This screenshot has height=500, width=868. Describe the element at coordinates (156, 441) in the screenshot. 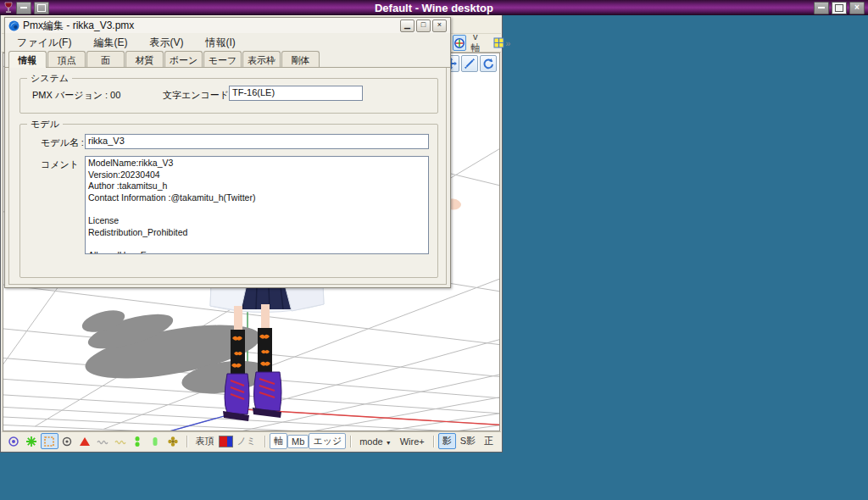

I see `capsule-icon` at that location.